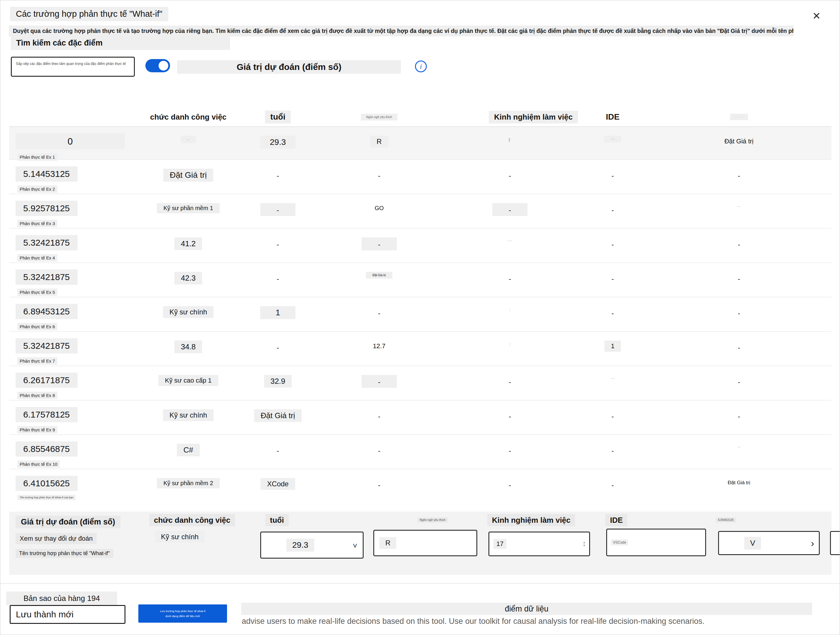 The height and width of the screenshot is (635, 840). I want to click on editor-experience-header: Kinh nghiệm làm việc, so click(531, 520).